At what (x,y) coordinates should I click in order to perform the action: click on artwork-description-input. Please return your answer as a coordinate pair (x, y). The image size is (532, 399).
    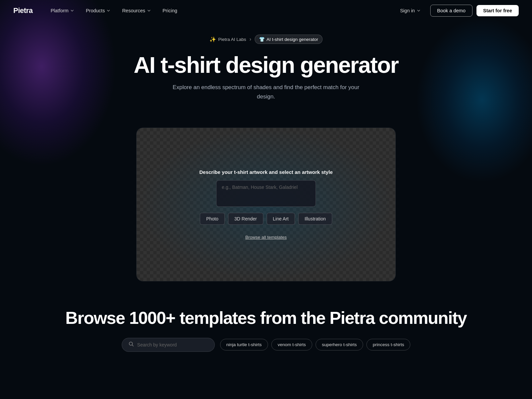
    Looking at the image, I should click on (266, 194).